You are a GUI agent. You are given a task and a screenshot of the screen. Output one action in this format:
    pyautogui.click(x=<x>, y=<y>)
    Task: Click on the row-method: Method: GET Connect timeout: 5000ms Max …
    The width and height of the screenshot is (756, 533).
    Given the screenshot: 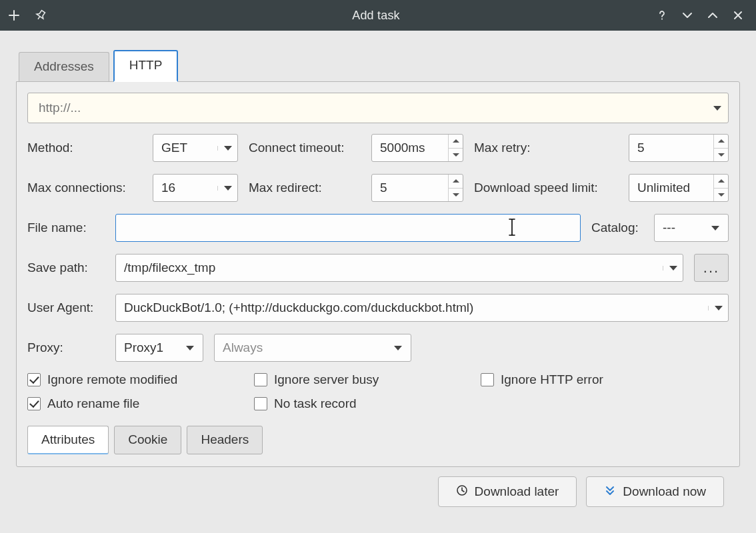 What is the action you would take?
    pyautogui.click(x=378, y=148)
    